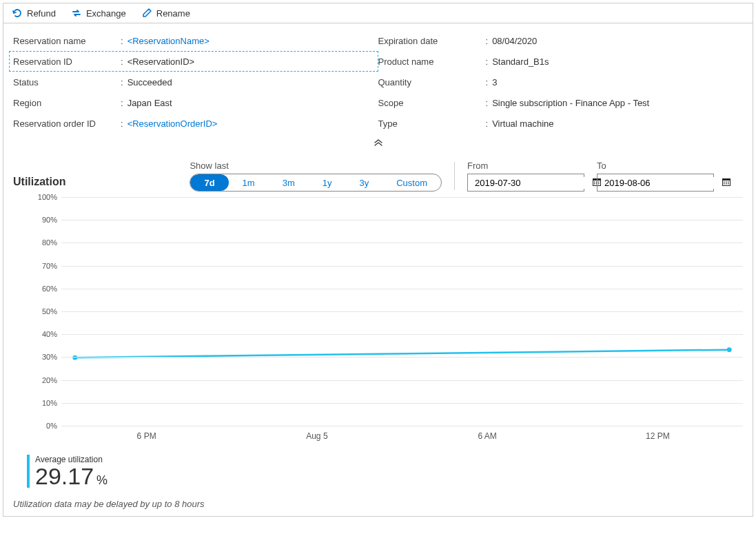 This screenshot has width=756, height=547. What do you see at coordinates (34, 13) in the screenshot?
I see `refund-button: Refund` at bounding box center [34, 13].